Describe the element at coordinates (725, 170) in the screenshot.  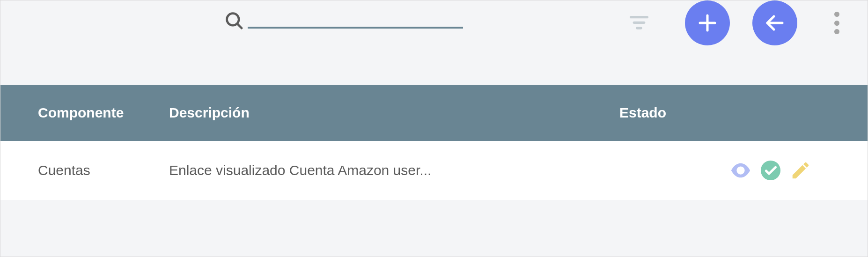
I see `cell-estado` at that location.